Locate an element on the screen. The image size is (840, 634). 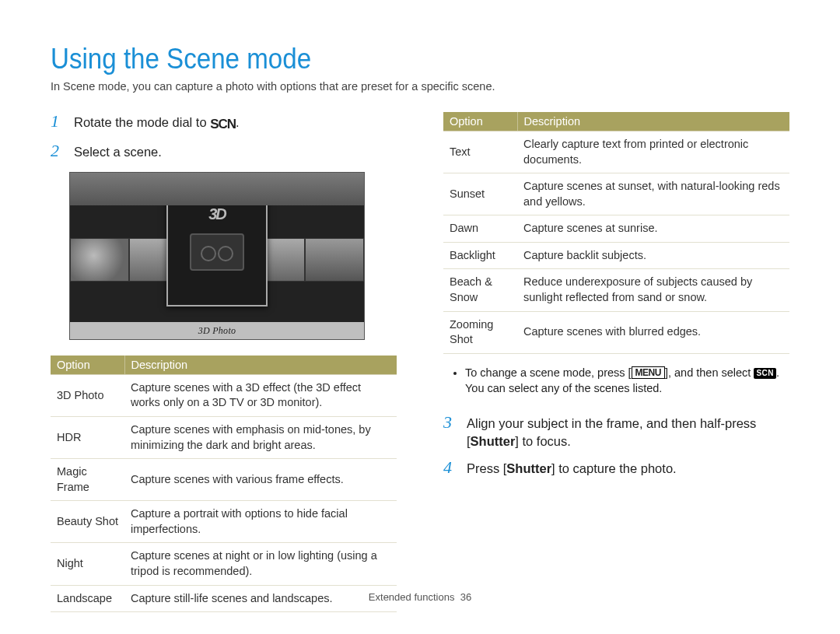
step1-pre: Rotate the mode dial to is located at coordinates (142, 122).